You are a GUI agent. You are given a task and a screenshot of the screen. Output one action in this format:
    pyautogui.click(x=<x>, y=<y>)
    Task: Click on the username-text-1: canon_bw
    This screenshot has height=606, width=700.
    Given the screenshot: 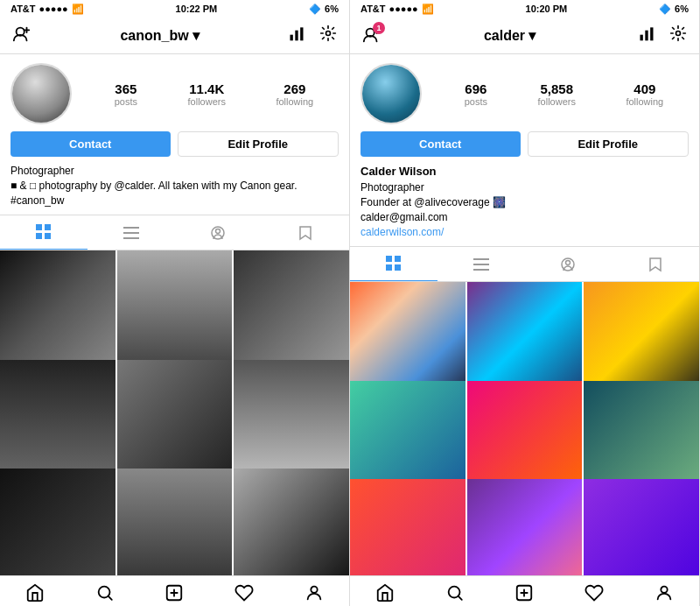 What is the action you would take?
    pyautogui.click(x=154, y=36)
    